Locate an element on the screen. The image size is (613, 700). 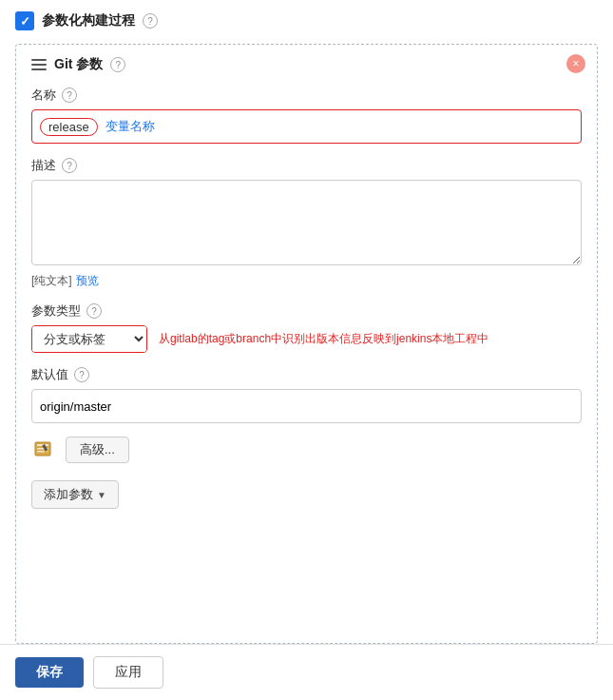
hamburger-icon is located at coordinates (39, 65).